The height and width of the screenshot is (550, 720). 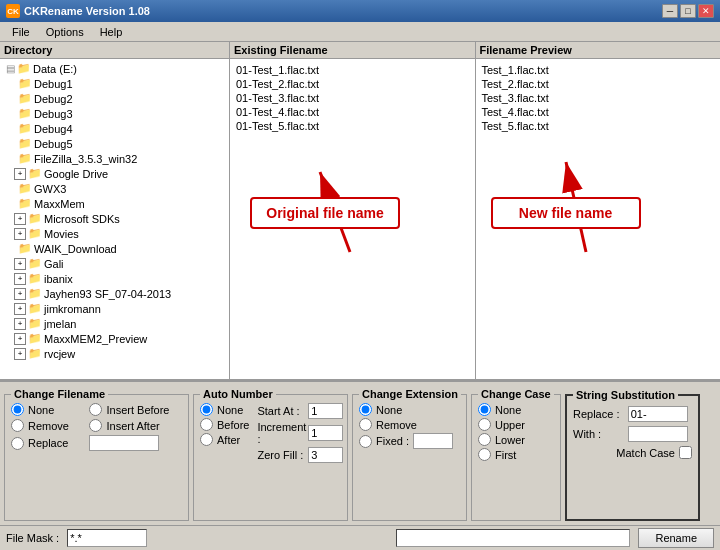 I want to click on change-filename-none-radio, so click(x=18, y=410).